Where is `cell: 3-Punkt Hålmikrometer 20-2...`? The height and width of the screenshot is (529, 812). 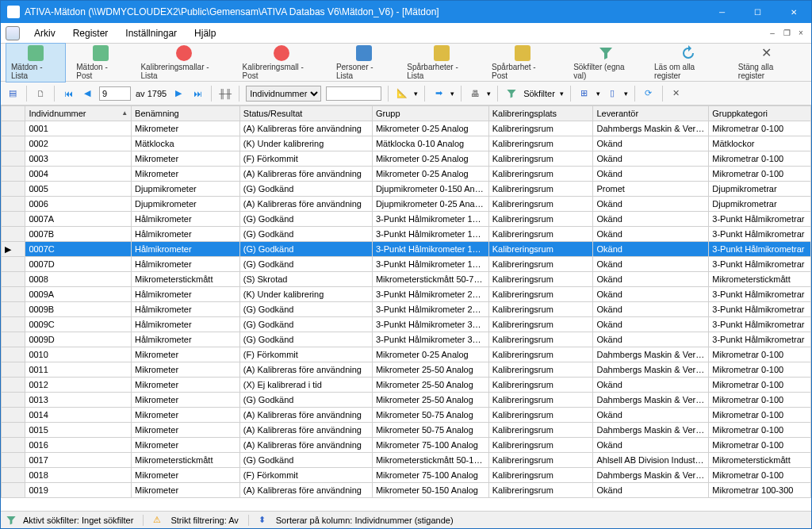
cell: 3-Punkt Hålmikrometer 20-2... is located at coordinates (430, 295).